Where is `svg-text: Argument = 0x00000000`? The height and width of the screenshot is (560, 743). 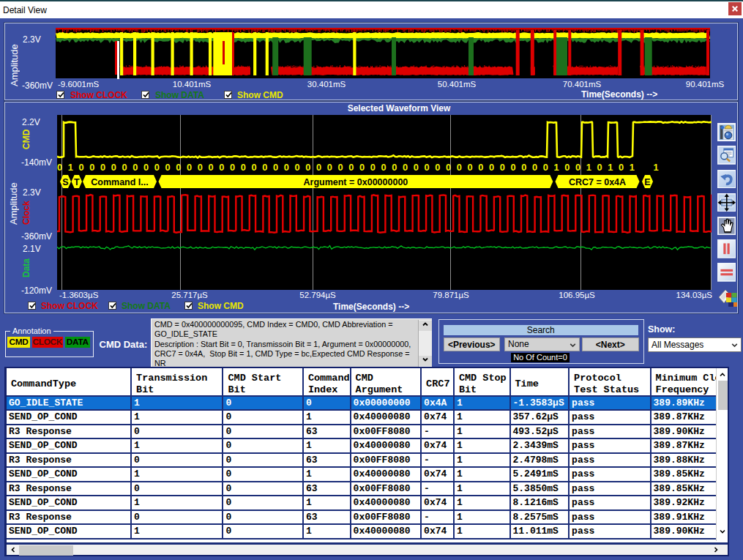
svg-text: Argument = 0x00000000 is located at coordinates (356, 182).